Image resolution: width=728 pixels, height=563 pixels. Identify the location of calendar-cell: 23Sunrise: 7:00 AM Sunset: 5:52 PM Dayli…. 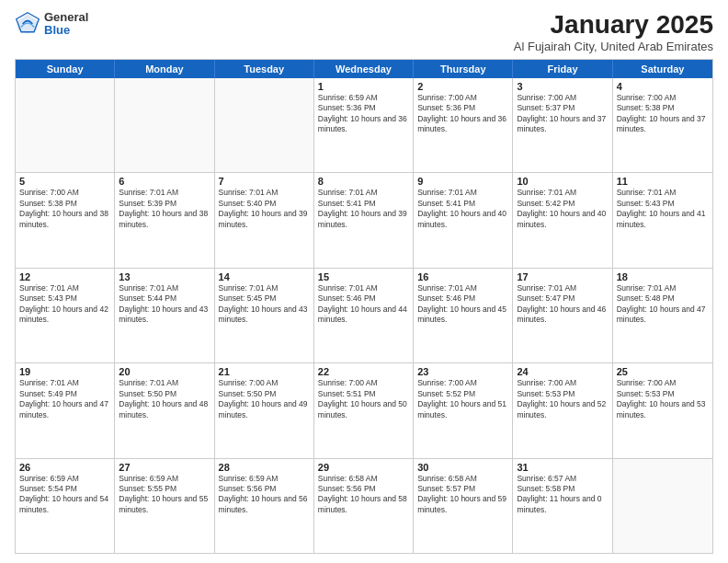
(463, 410).